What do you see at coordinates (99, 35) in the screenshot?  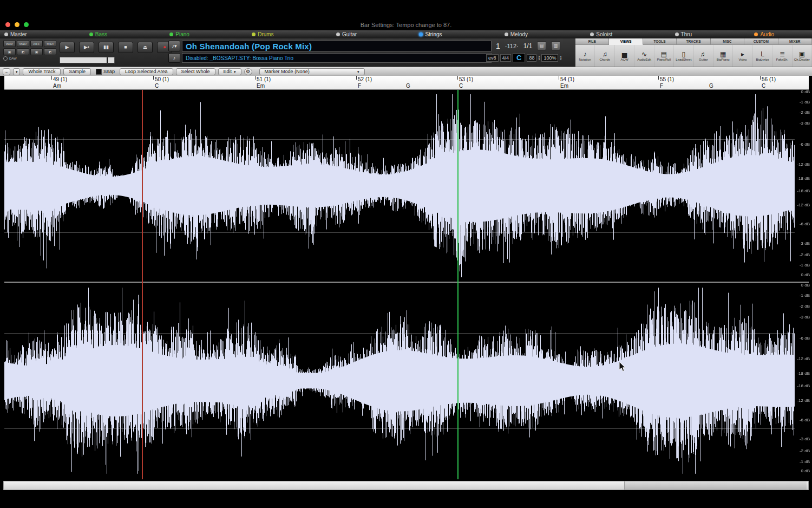 I see `track-button-bass: Bass` at bounding box center [99, 35].